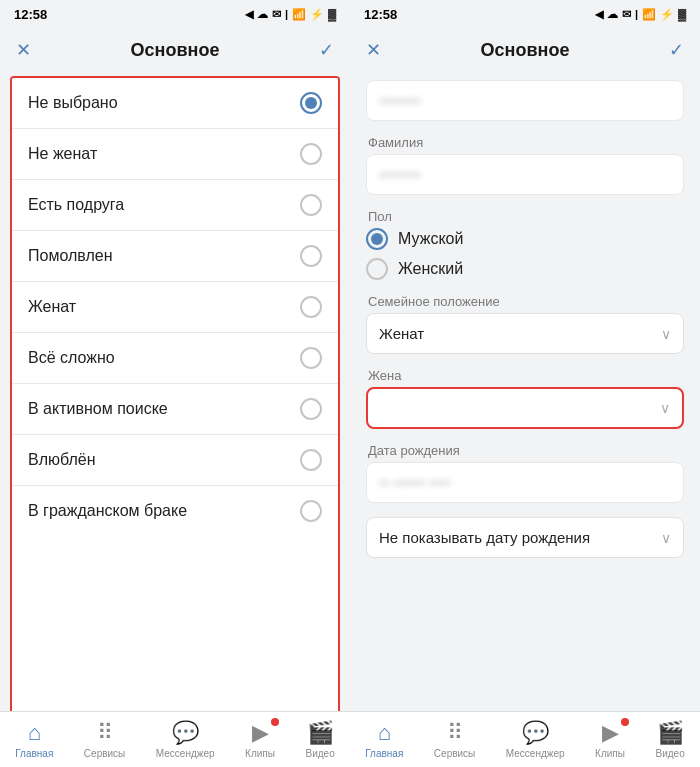 This screenshot has width=700, height=767. What do you see at coordinates (525, 142) in the screenshot?
I see `last-name-label: Фамилия` at bounding box center [525, 142].